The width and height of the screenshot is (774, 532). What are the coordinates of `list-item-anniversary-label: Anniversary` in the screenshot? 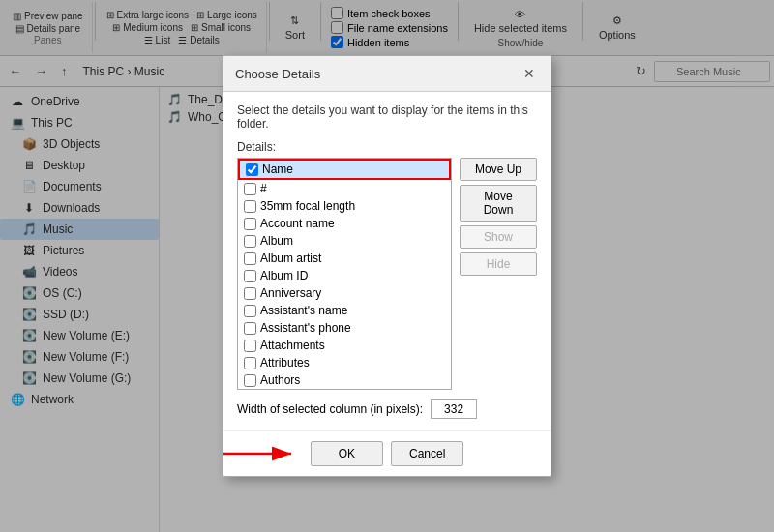 It's located at (290, 293).